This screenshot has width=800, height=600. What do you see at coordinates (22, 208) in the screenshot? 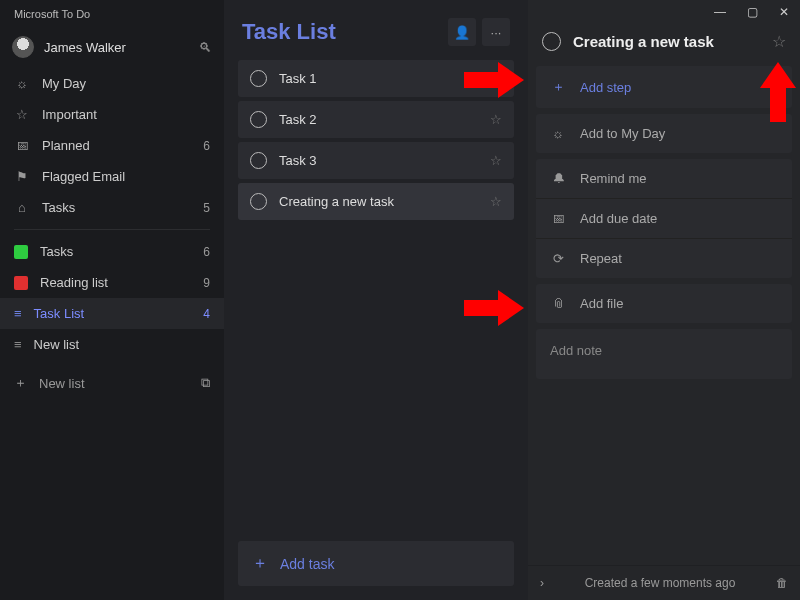
I see `home-icon: ⌂` at bounding box center [22, 208].